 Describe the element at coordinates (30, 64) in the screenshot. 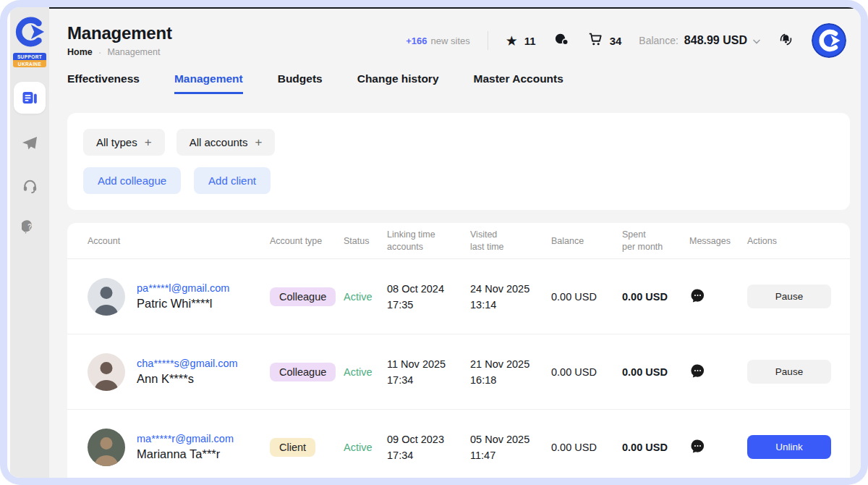

I see `support-badge-line2: UKRAINE` at that location.